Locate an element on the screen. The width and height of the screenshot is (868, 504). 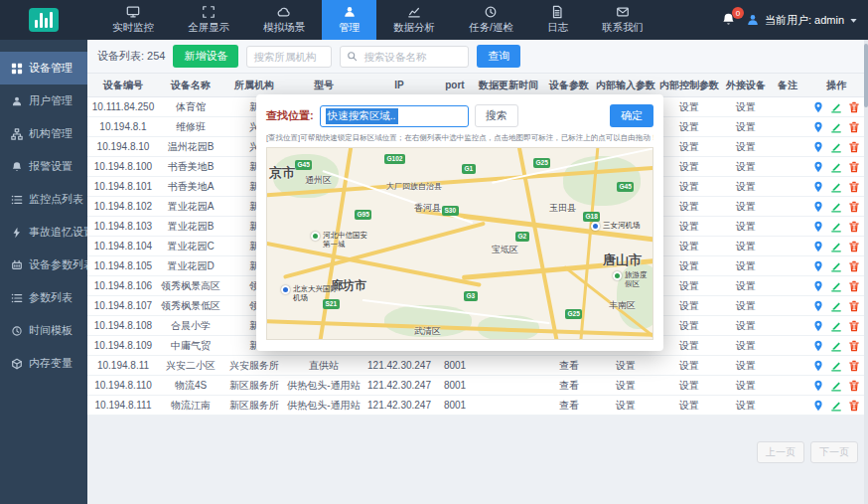
nav-item-fullscreen-display: 全屏显示 is located at coordinates (209, 20).